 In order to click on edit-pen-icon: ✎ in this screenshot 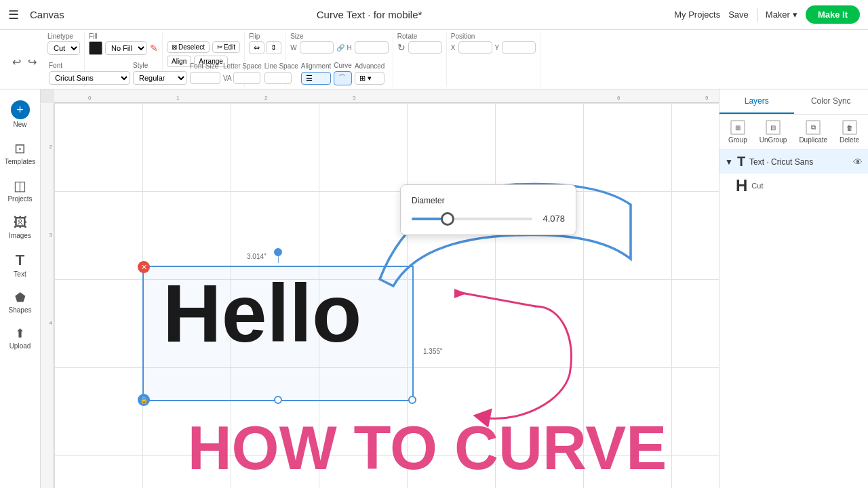, I will do `click(154, 48)`.